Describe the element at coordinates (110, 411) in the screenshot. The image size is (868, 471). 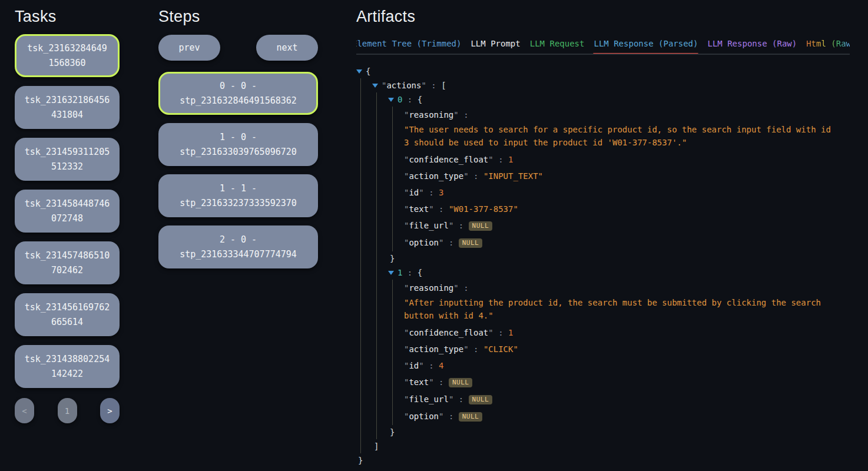
I see `next-page-button: >` at that location.